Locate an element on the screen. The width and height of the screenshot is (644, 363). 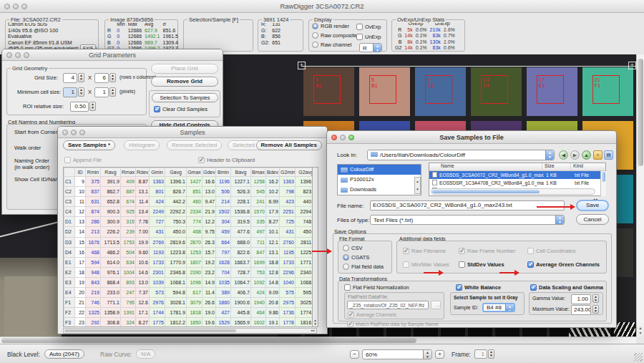
raw-frame-checkbox: Raw Frame Number is located at coordinates (487, 251).